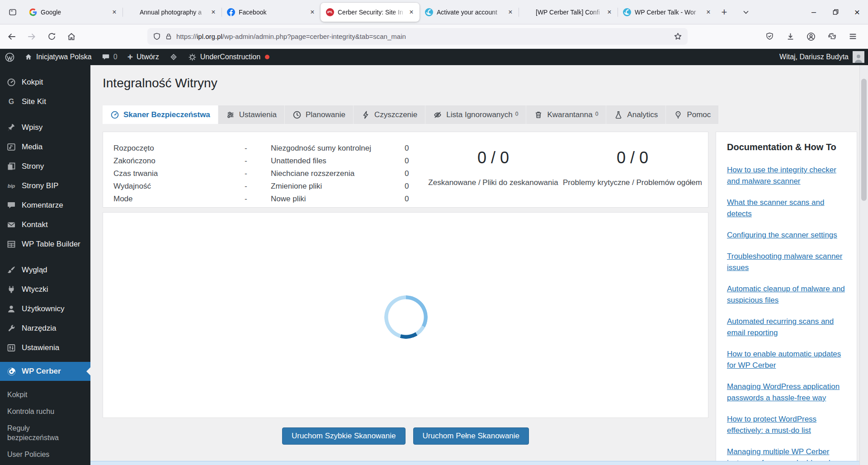 Image resolution: width=868 pixels, height=465 pixels. Describe the element at coordinates (35, 289) in the screenshot. I see `sidebar-item-label: Wtyczki` at that location.